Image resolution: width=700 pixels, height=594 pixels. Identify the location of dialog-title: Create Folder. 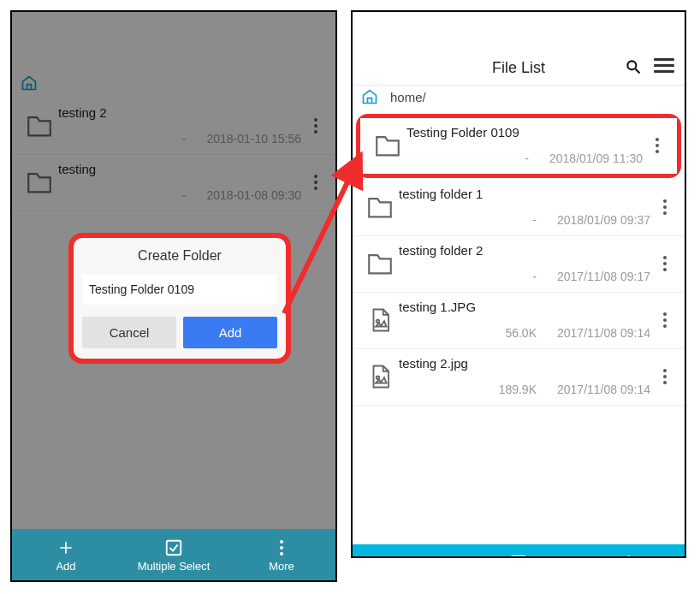
(180, 256).